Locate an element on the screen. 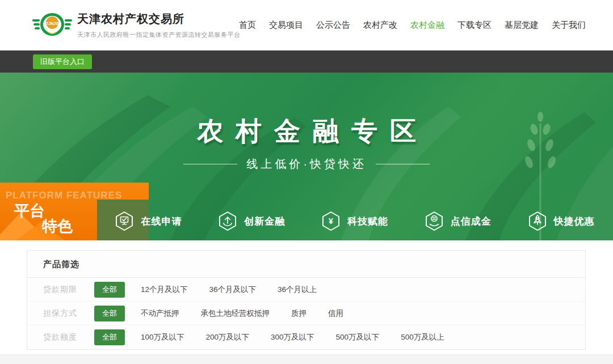 This screenshot has width=613, height=364. filter-option: 质押 is located at coordinates (299, 314).